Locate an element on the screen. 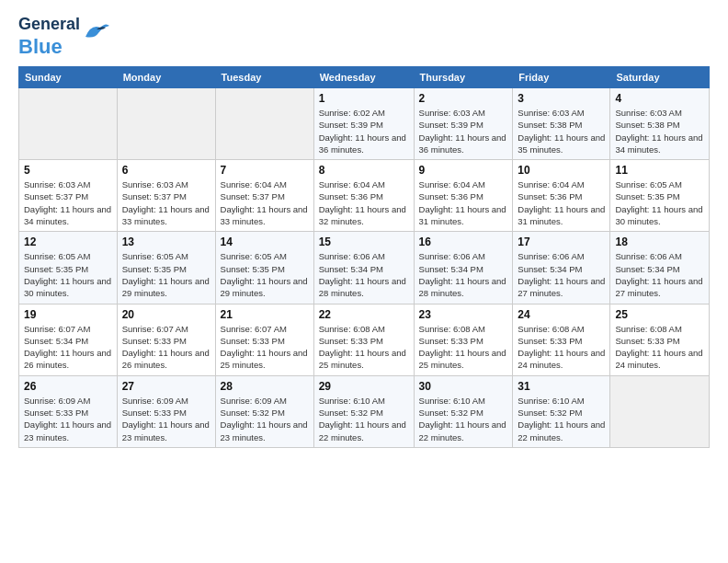 The image size is (728, 563). day-number: 5 is located at coordinates (68, 170).